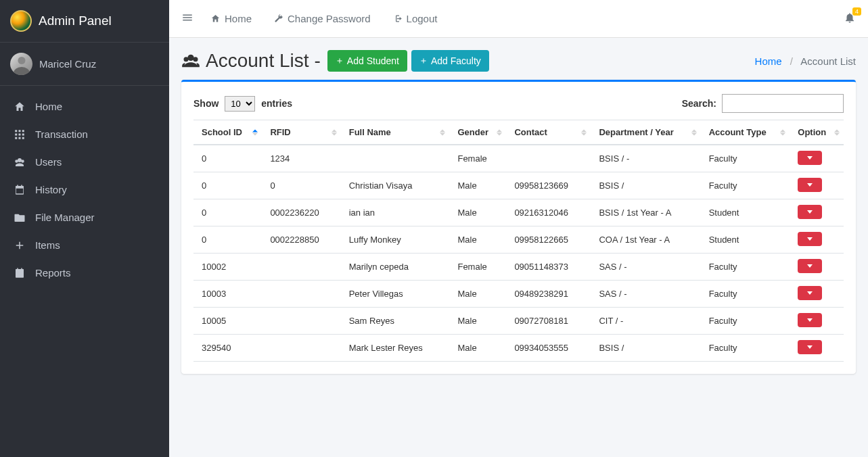 This screenshot has height=457, width=868. What do you see at coordinates (187, 19) in the screenshot?
I see `menu-toggle` at bounding box center [187, 19].